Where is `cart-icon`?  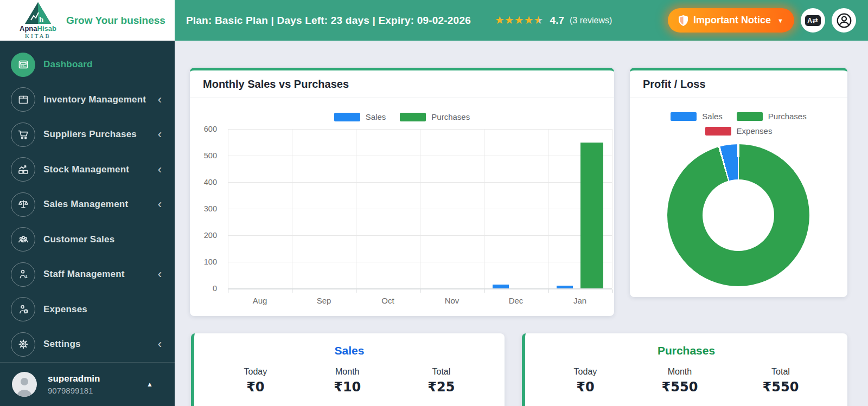
cart-icon is located at coordinates (23, 134).